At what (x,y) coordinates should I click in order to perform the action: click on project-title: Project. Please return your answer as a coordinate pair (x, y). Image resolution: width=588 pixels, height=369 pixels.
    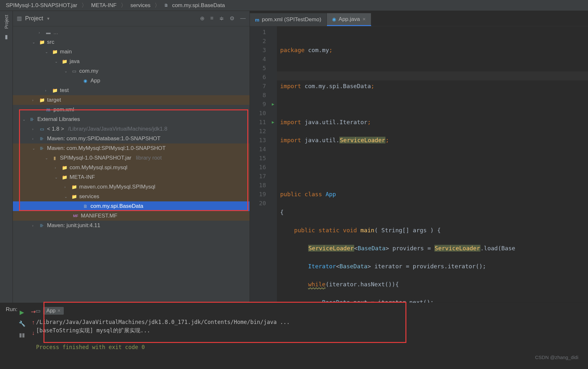
    Looking at the image, I should click on (34, 19).